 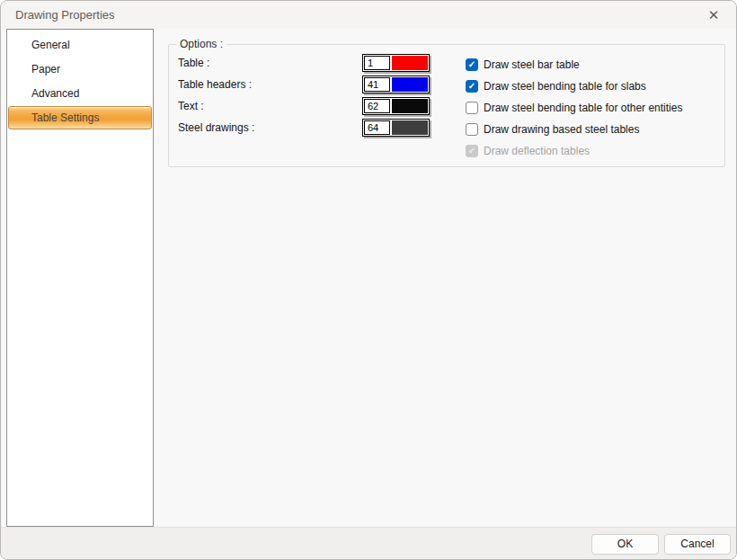 I want to click on steel-drawings-color-picker: 64, so click(x=395, y=128).